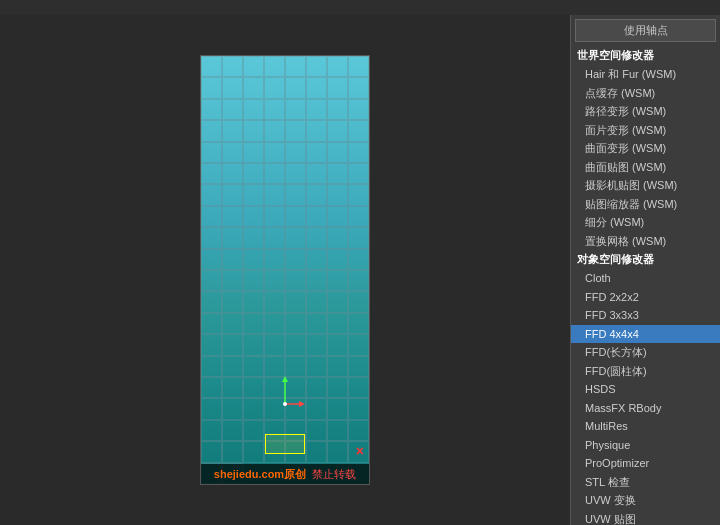 The height and width of the screenshot is (525, 720). What do you see at coordinates (646, 278) in the screenshot?
I see `modifier-item-cloth: Cloth` at bounding box center [646, 278].